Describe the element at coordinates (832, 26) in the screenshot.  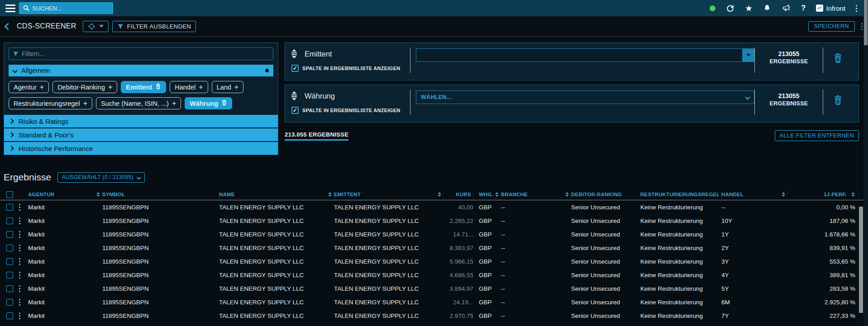
I see `save-button: SPEICHERN` at that location.